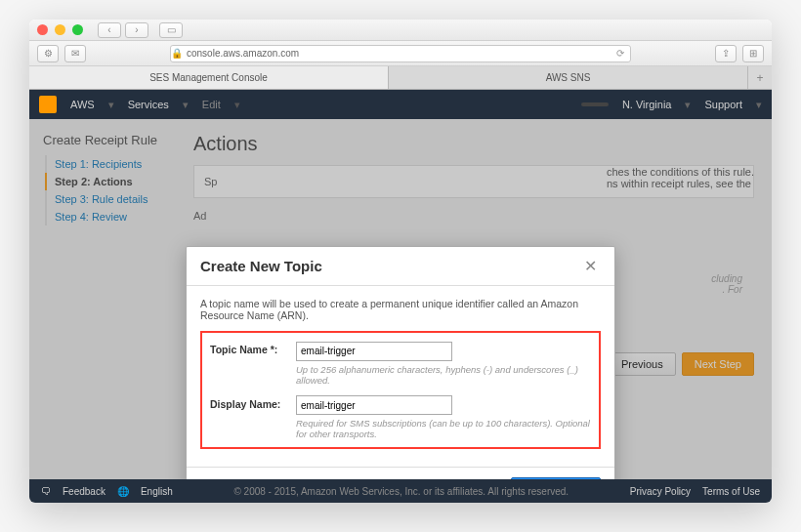  What do you see at coordinates (374, 405) in the screenshot?
I see `display-name-input` at bounding box center [374, 405].